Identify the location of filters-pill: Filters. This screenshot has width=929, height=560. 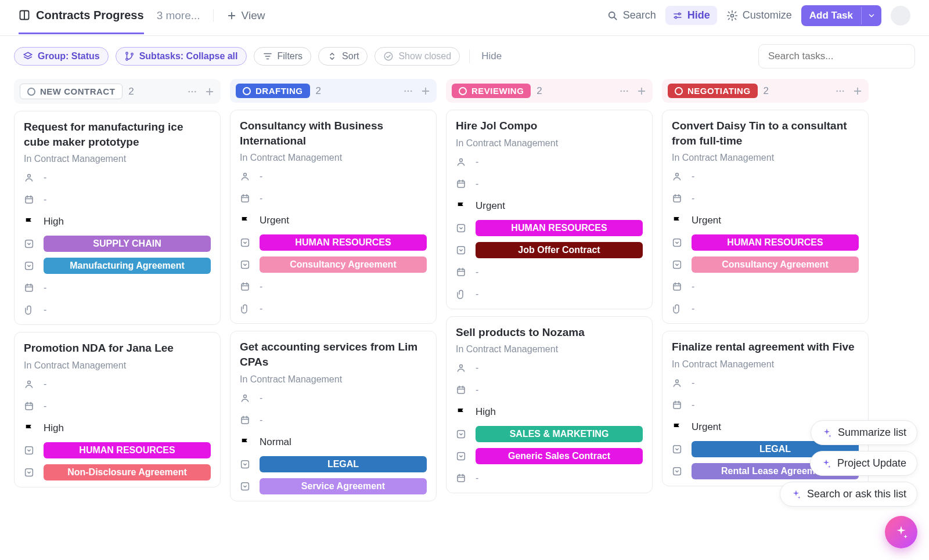
(283, 56).